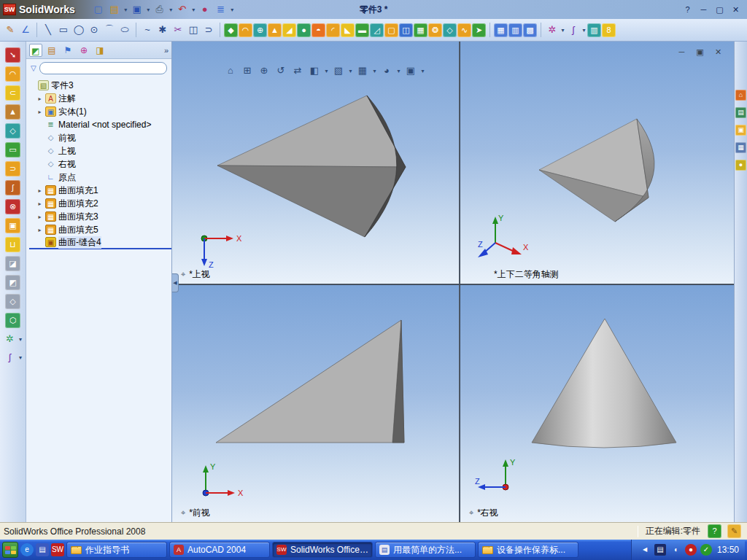 Image resolution: width=747 pixels, height=560 pixels. I want to click on status-tool-icon: ✎, so click(734, 531).